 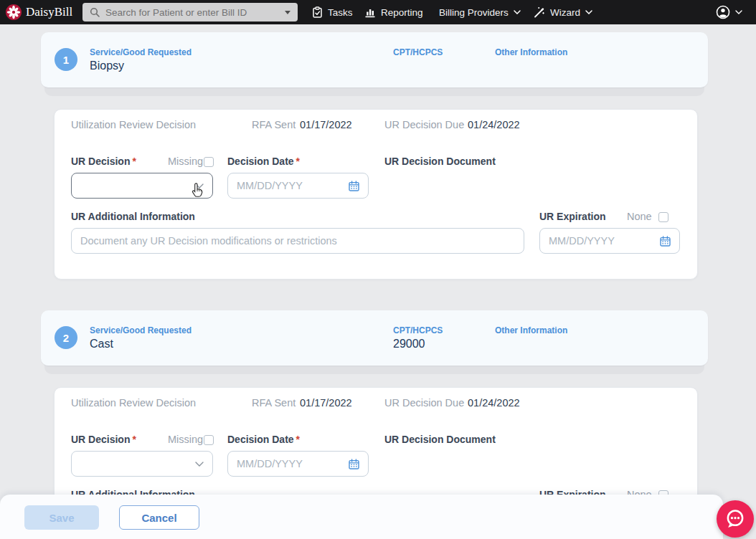 What do you see at coordinates (640, 216) in the screenshot?
I see `none-label: None` at bounding box center [640, 216].